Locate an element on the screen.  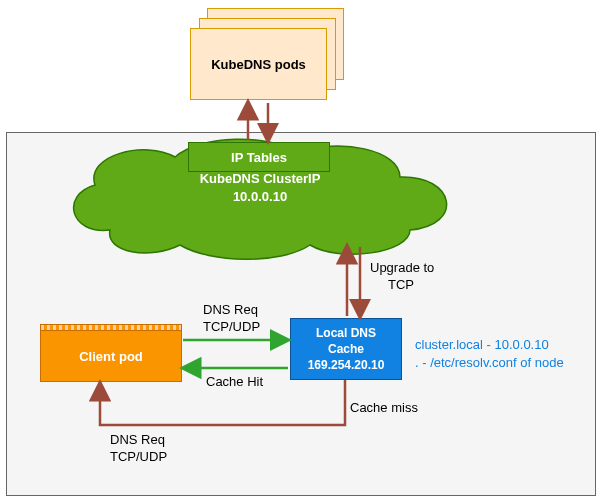
note-line2: . - /etc/resolv.conf of node is located at coordinates (490, 362).